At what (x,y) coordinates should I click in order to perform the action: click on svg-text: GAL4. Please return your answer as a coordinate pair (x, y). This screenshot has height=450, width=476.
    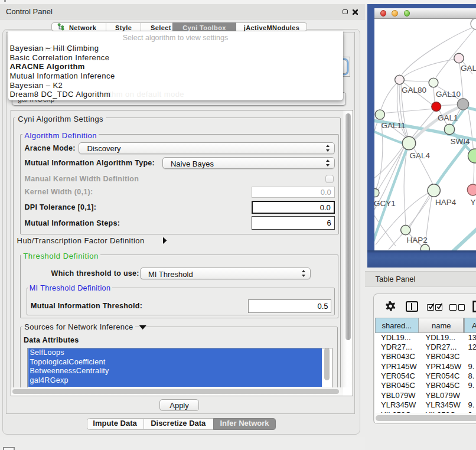
    Looking at the image, I should click on (420, 156).